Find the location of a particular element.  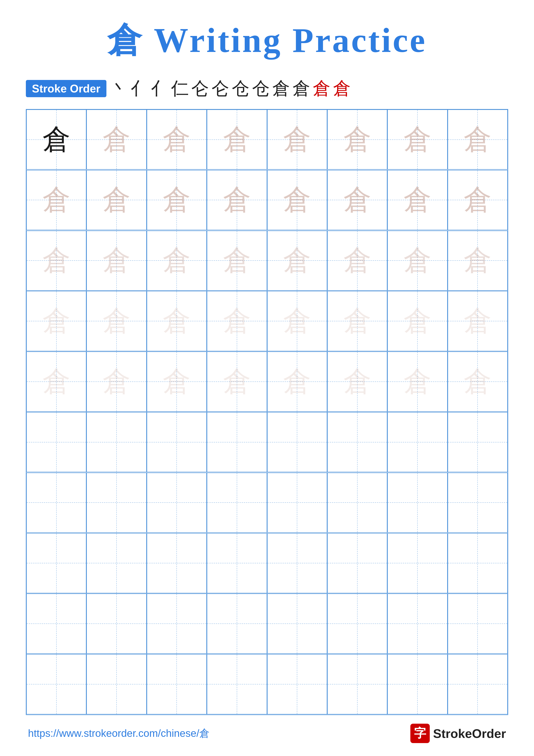

page-title: 倉 Writing Practice is located at coordinates (267, 40).